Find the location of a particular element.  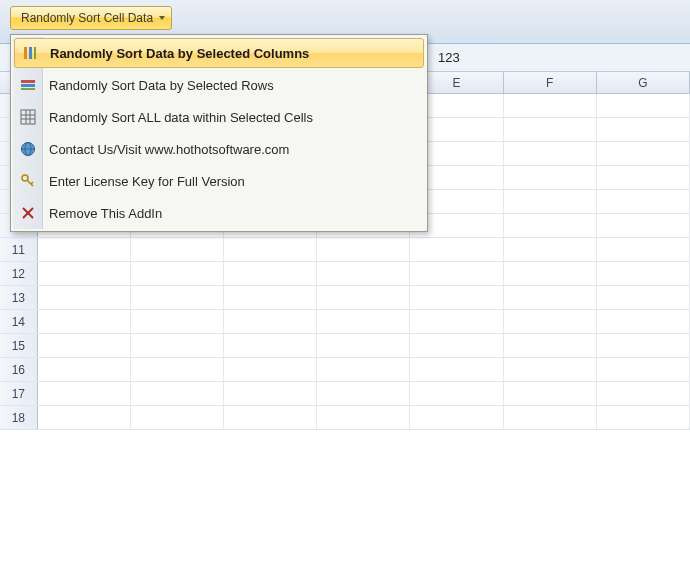

row-header: 14 is located at coordinates (19, 322).